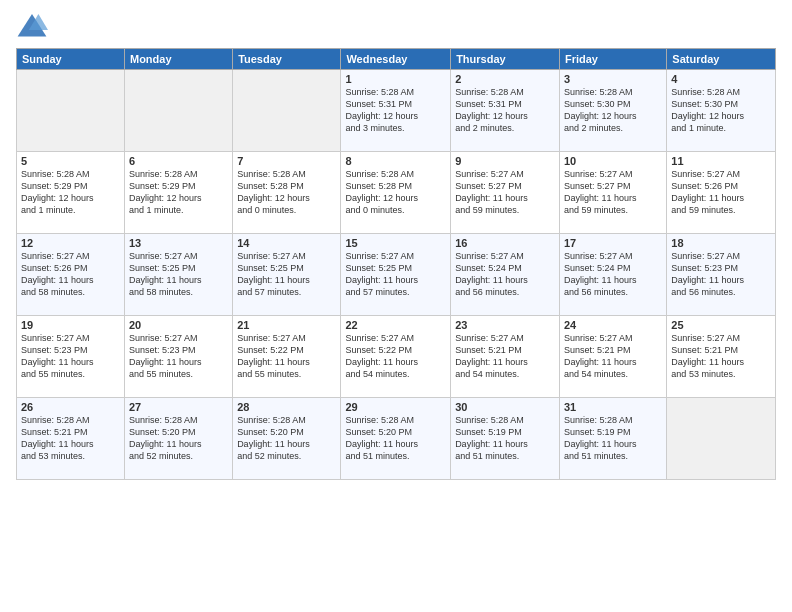 This screenshot has width=792, height=612. What do you see at coordinates (178, 275) in the screenshot?
I see `calendar-cell: 13Sunrise: 5:27 AM Sunset: 5:25 PM Dayli…` at bounding box center [178, 275].